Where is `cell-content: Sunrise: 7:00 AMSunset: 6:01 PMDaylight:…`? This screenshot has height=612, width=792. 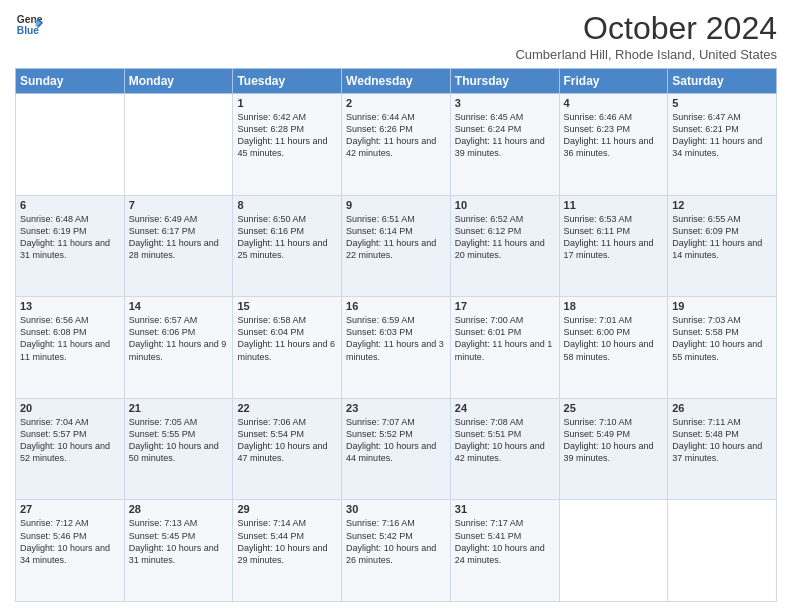 cell-content: Sunrise: 7:00 AMSunset: 6:01 PMDaylight:… is located at coordinates (505, 338).